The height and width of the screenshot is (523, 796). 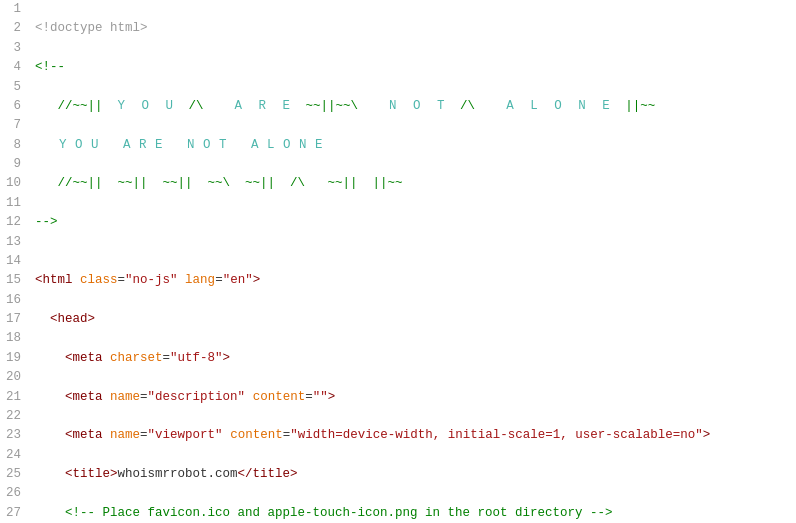 What do you see at coordinates (416, 280) in the screenshot?
I see `line-8: <html class="no-js" lang="en">` at bounding box center [416, 280].